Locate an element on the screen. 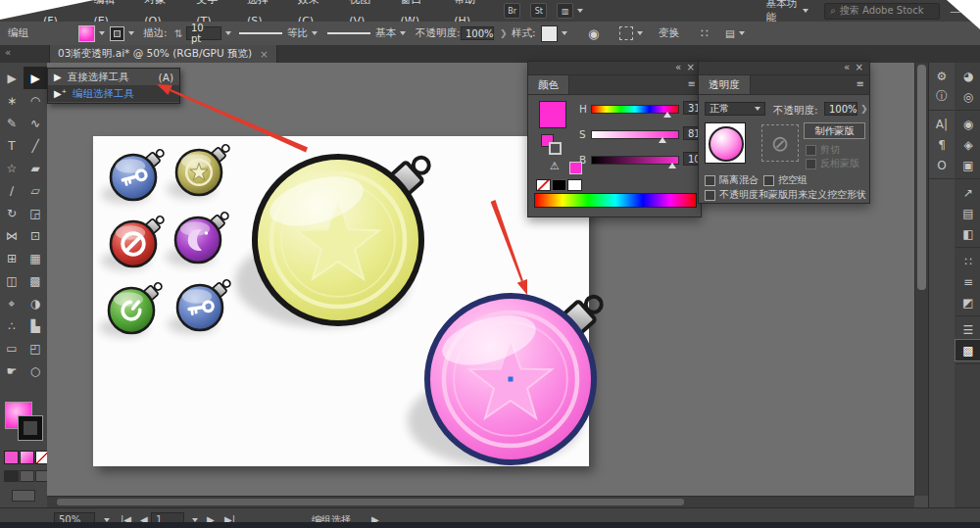  anchor-point is located at coordinates (512, 380).